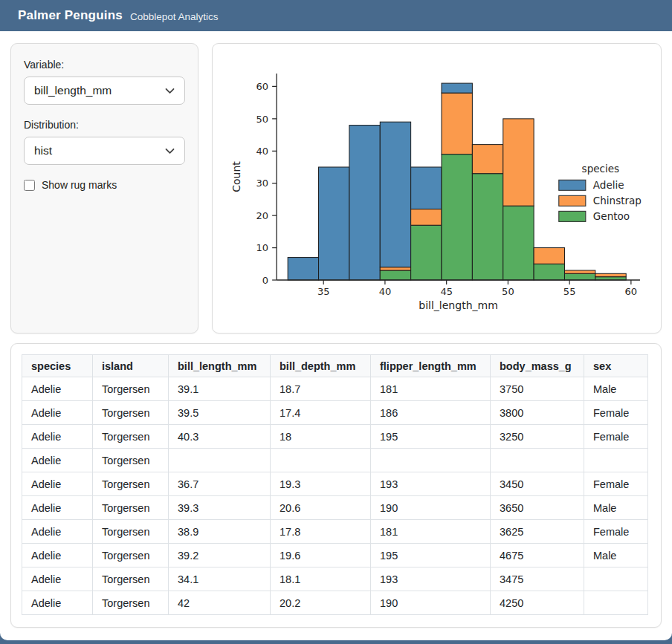 The image size is (672, 644). I want to click on svg-text: 35, so click(324, 291).